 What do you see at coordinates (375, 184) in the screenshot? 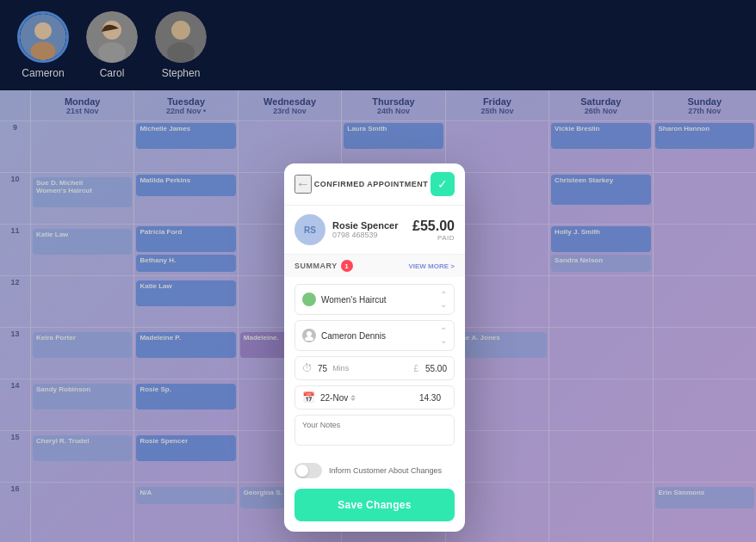
I see `modal-header: ← CONFIRMED APPOINTMENT ✓` at bounding box center [375, 184].